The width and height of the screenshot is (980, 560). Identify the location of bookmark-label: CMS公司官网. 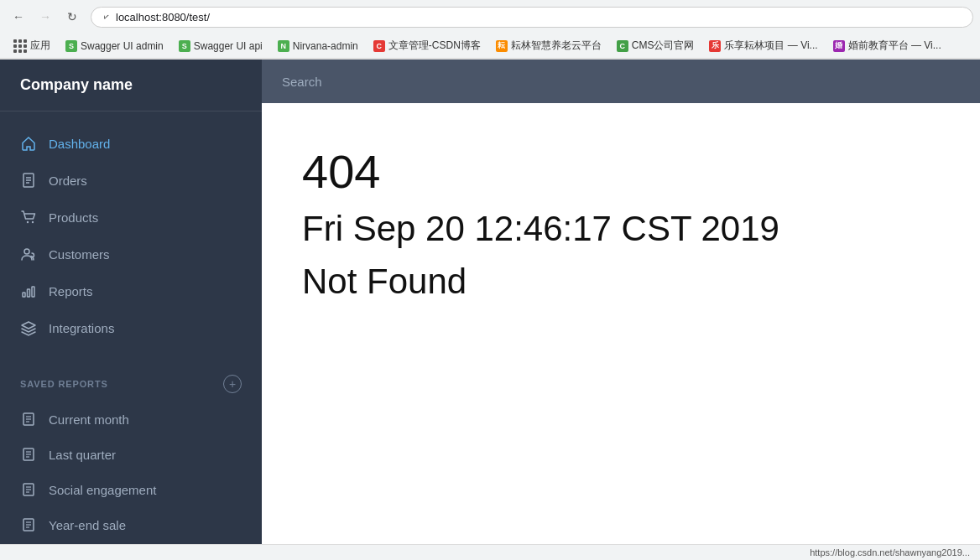
(663, 45).